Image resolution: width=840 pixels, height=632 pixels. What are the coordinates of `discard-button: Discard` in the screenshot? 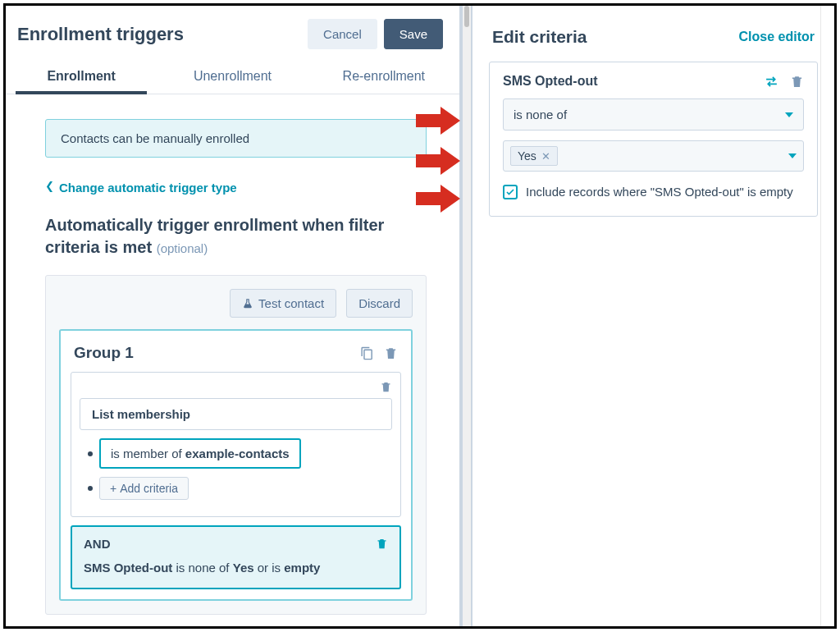 It's located at (379, 304).